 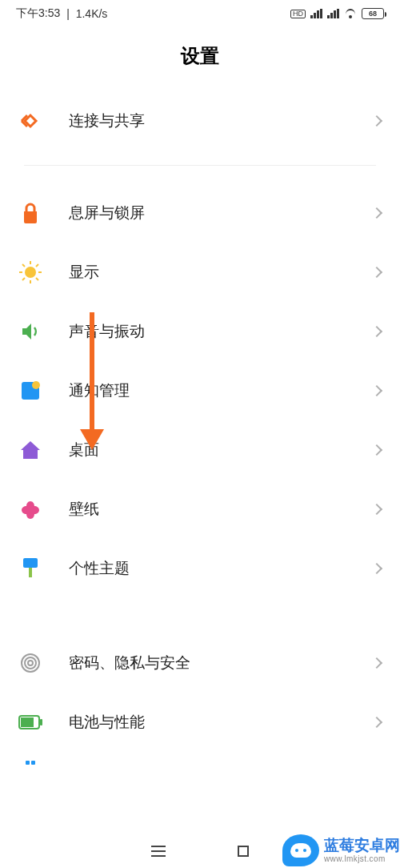 I want to click on signal-icon, so click(x=317, y=14).